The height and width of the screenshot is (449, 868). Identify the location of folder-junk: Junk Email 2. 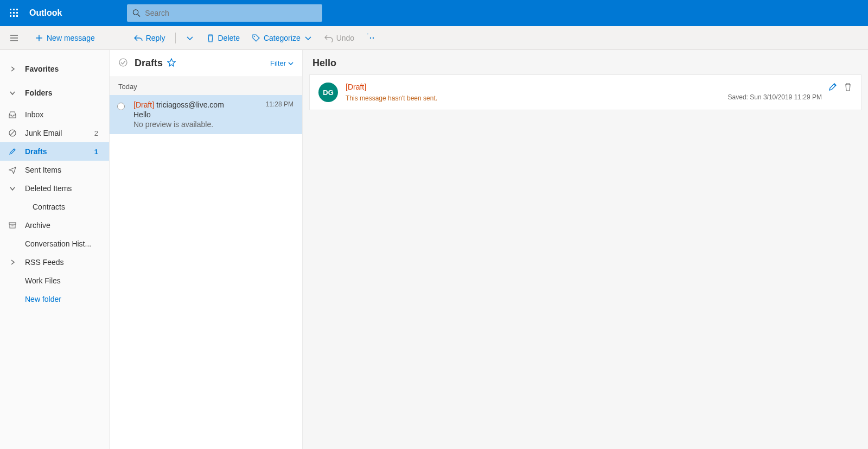
(54, 133).